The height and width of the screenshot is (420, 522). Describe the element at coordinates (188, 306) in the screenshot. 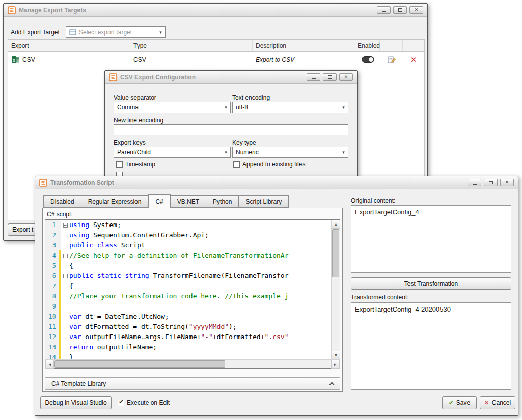

I see `code-line: 9` at that location.